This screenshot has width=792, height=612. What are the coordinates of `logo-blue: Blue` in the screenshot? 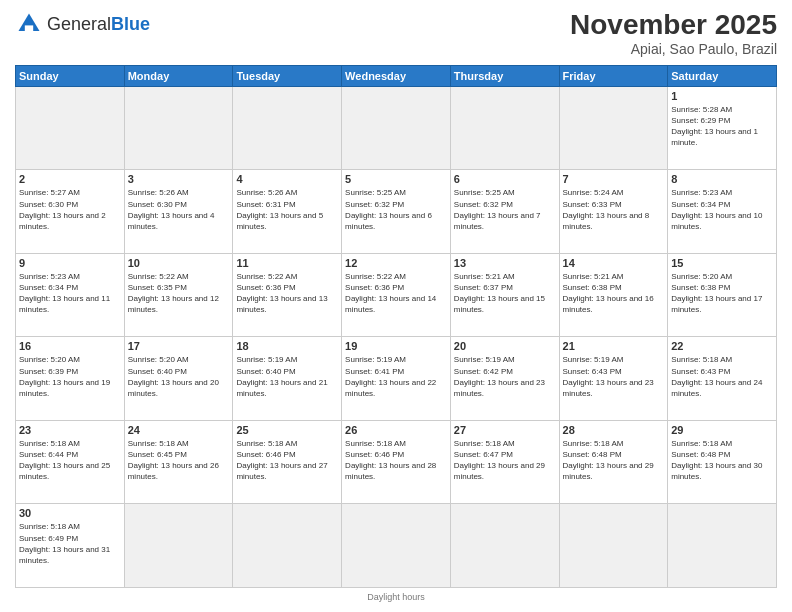 It's located at (130, 24).